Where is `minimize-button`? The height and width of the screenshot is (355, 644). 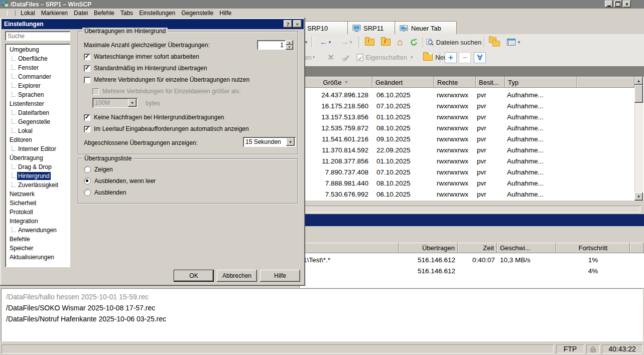 minimize-button is located at coordinates (609, 4).